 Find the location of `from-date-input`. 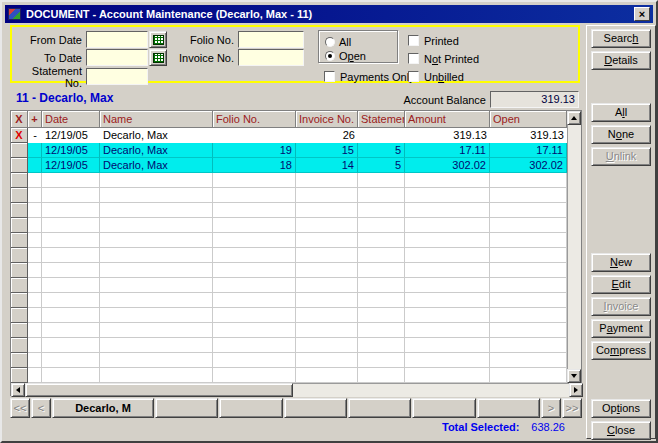

from-date-input is located at coordinates (117, 40).